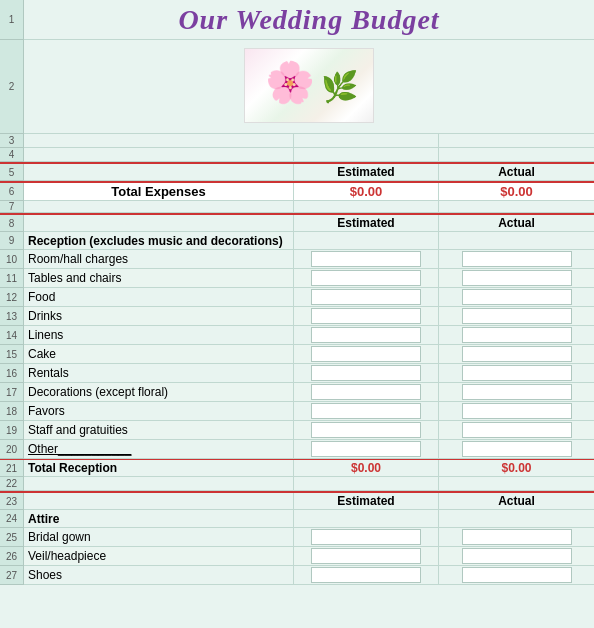 The image size is (594, 628). I want to click on staff-actual, so click(517, 430).